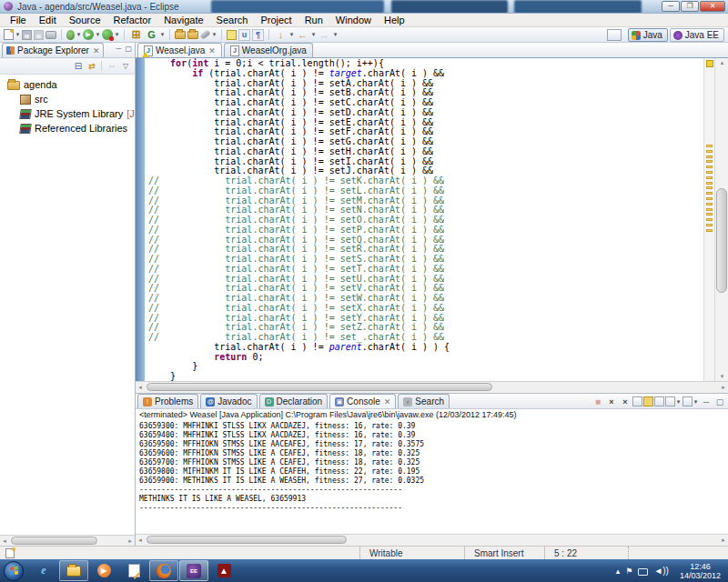 This screenshot has width=728, height=582. I want to click on code-line: return 0;, so click(426, 358).